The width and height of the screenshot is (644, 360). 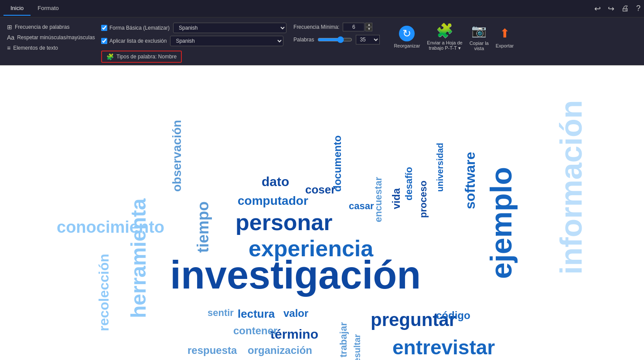 I want to click on case-icon: Aa, so click(x=10, y=37).